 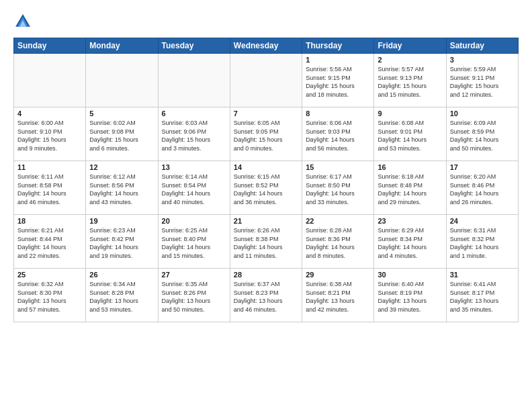 I want to click on calendar-cell: 17Sunrise: 6:20 AM Sunset: 8:46 PM Dayli…, so click(x=482, y=188).